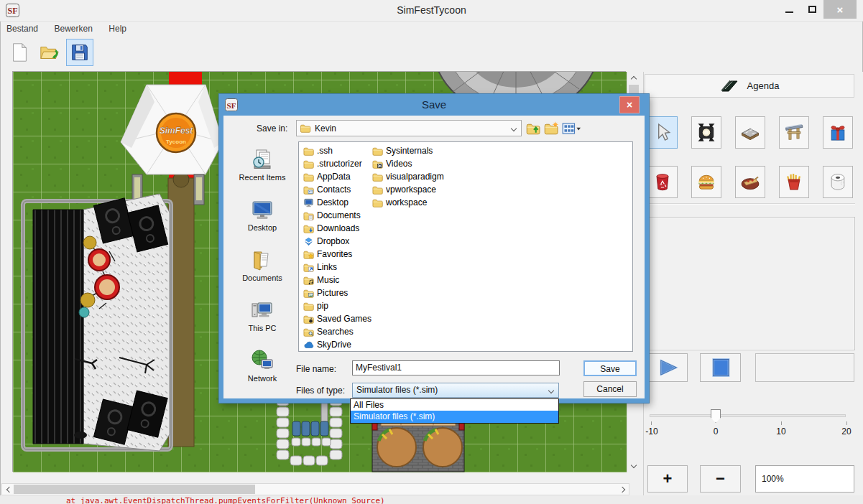 Image resolution: width=863 pixels, height=504 pixels. I want to click on file-item: Favorites, so click(338, 254).